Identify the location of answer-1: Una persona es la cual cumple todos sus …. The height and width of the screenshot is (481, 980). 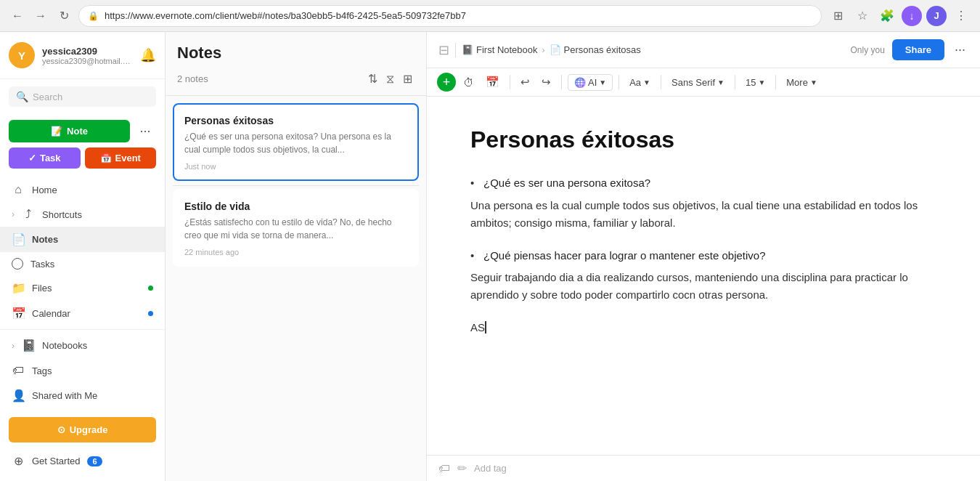
(703, 214).